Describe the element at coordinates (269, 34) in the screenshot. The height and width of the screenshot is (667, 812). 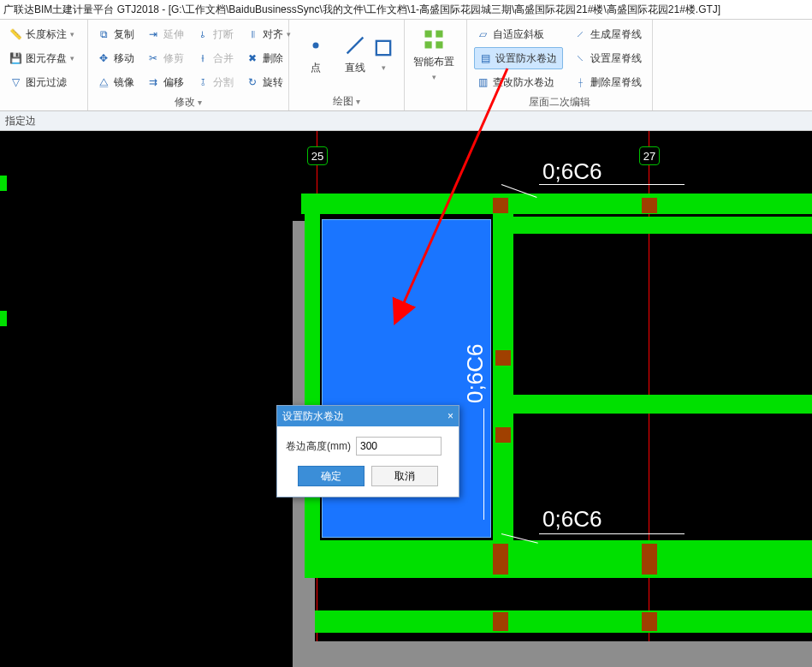
I see `align-button: ⫴对齐 ▾` at that location.